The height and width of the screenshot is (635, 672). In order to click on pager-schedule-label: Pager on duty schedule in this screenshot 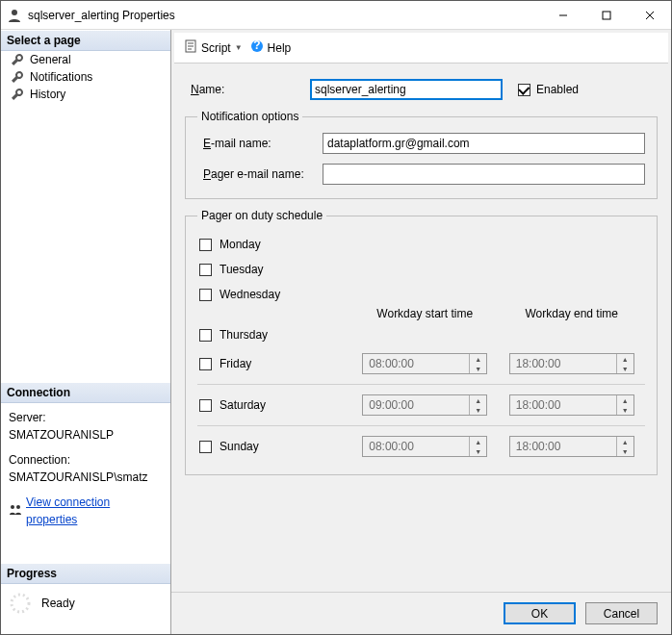, I will do `click(262, 216)`.